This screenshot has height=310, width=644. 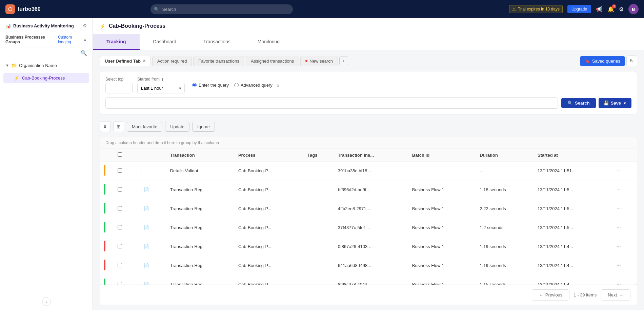 What do you see at coordinates (371, 155) in the screenshot?
I see `col-transaction-ins: Transaction ins...` at bounding box center [371, 155].